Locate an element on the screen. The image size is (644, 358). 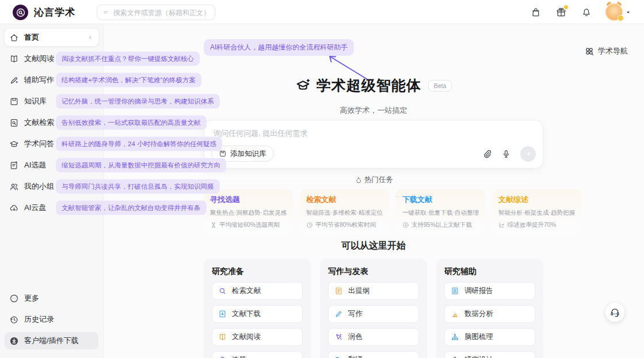
cloud-icon is located at coordinates (14, 208).